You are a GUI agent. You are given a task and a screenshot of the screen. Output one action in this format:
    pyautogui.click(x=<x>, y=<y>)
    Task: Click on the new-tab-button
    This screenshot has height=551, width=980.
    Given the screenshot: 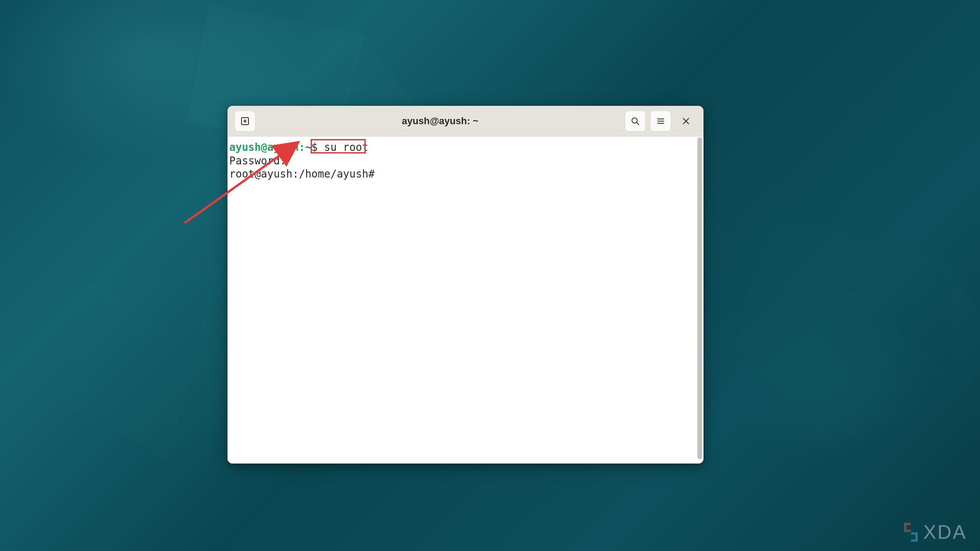 What is the action you would take?
    pyautogui.click(x=245, y=121)
    